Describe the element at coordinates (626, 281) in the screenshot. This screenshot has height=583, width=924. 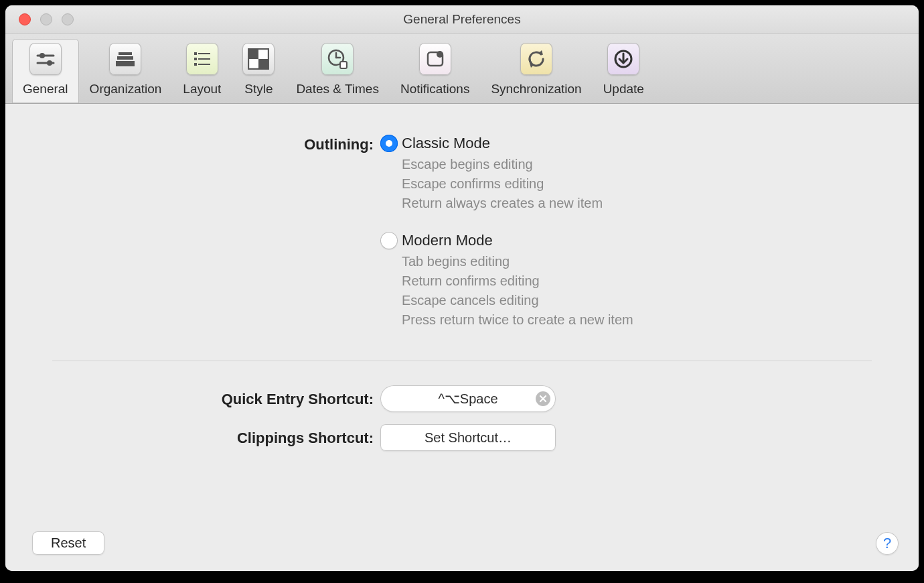
I see `outlining-modern-option: Modern Mode Tab begins editing Return co…` at that location.